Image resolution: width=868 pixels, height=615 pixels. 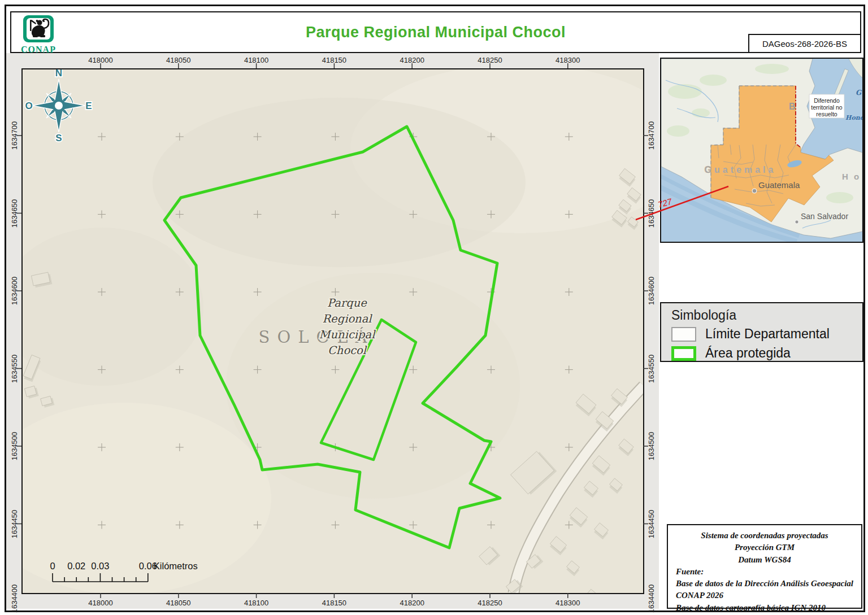 I want to click on inset-canvas: Guatemala Guatemala San Salvador B H o G…, so click(x=762, y=150).